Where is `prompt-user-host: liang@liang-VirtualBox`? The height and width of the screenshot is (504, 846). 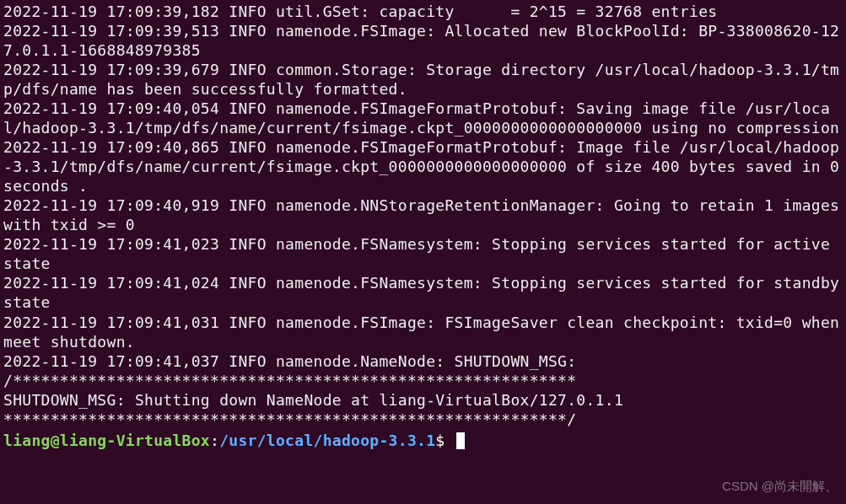 prompt-user-host: liang@liang-VirtualBox is located at coordinates (106, 440).